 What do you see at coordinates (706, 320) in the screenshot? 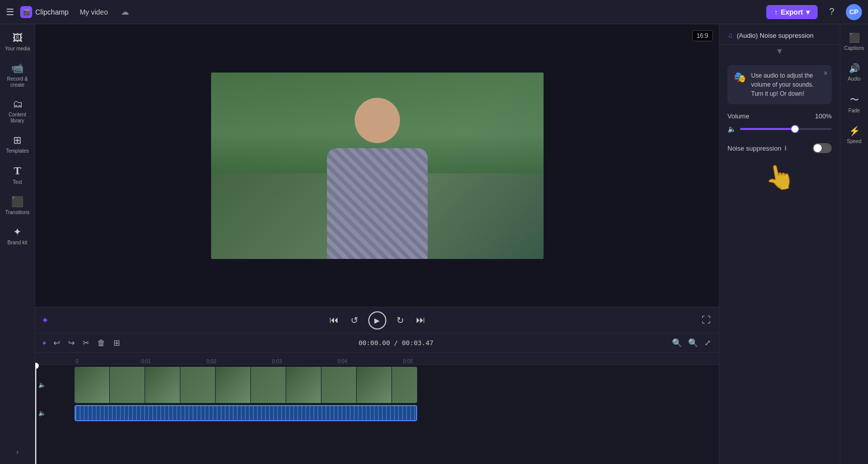
I see `fullscreen-button: ⛶` at bounding box center [706, 320].